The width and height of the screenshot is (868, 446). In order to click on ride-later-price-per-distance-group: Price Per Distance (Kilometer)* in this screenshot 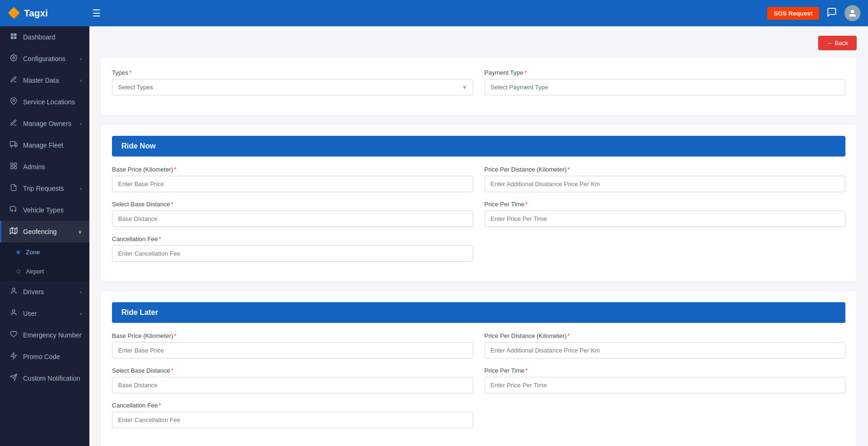, I will do `click(665, 345)`.